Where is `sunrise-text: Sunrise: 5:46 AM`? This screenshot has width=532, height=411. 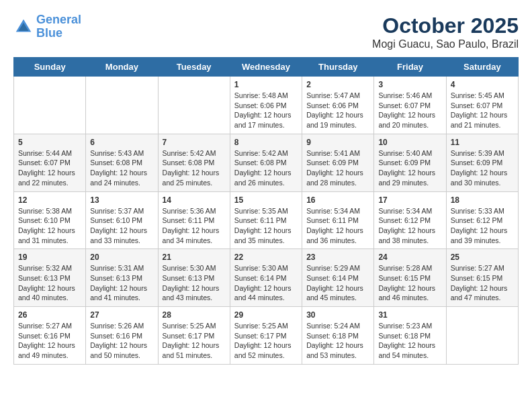
sunrise-text: Sunrise: 5:46 AM is located at coordinates (410, 95).